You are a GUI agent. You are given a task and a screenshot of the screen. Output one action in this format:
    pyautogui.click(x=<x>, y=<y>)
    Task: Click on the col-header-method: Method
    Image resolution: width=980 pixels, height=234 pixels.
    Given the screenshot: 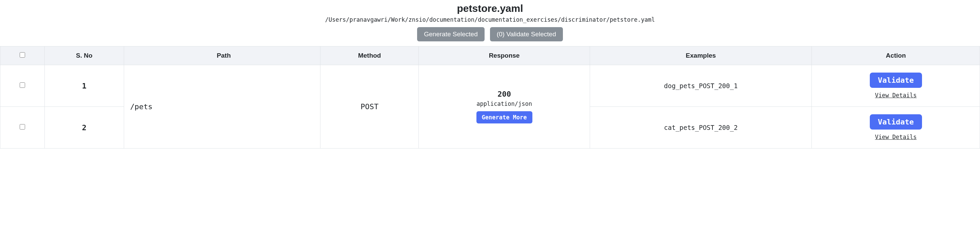 What is the action you would take?
    pyautogui.click(x=370, y=56)
    